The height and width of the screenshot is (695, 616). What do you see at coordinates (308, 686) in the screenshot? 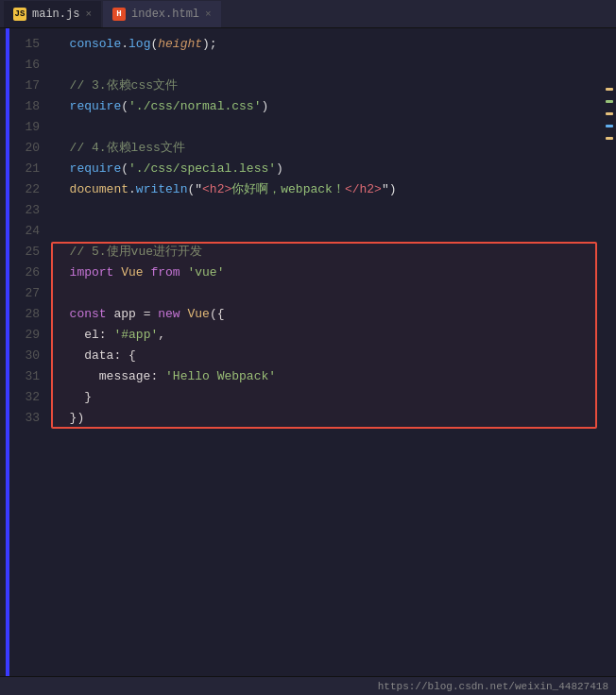
I see `status-bar: https://blog.csdn.net/weixin_44827418` at bounding box center [308, 686].